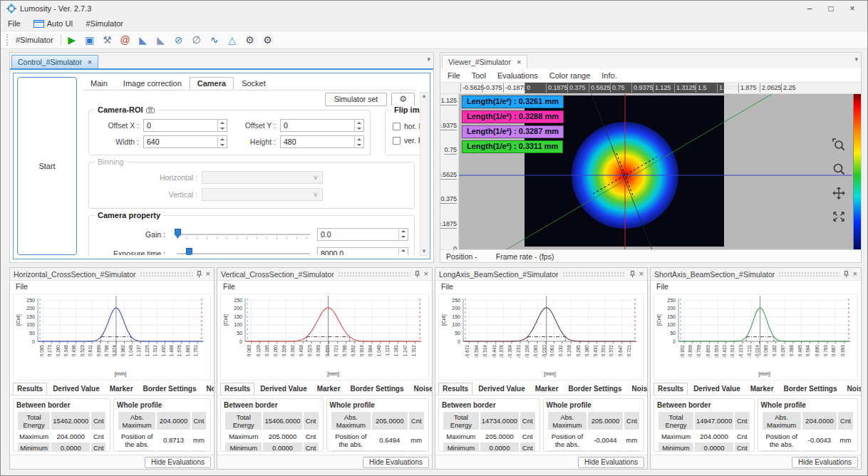 This screenshot has width=868, height=476. I want to click on run-icon: ▶, so click(72, 40).